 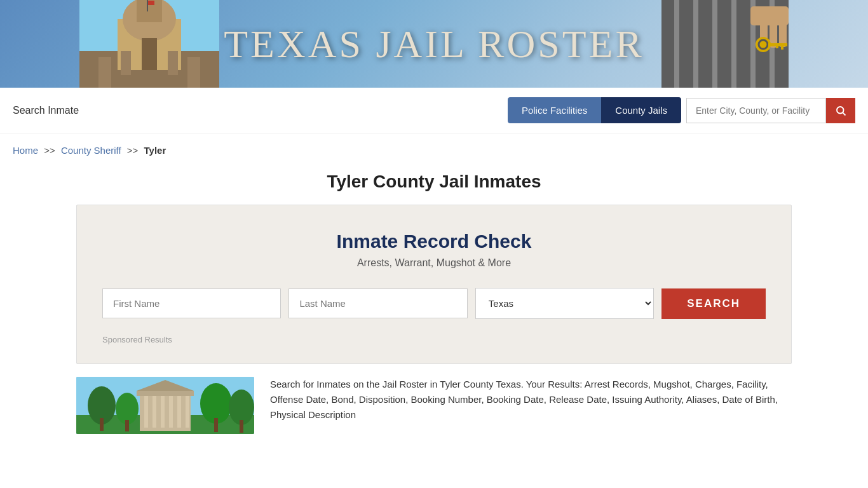 I want to click on sponsored-results-label: Sponsored Results, so click(x=434, y=339).